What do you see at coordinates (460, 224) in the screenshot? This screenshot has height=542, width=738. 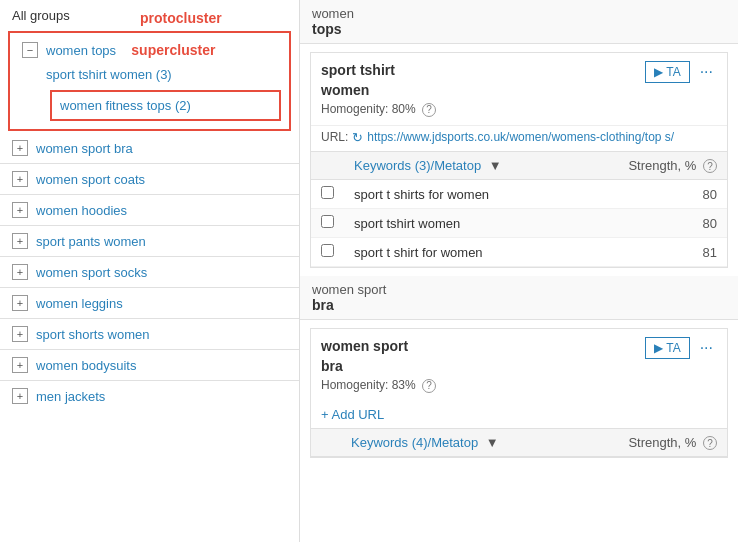 I see `keyword-cell: sport tshirt women` at bounding box center [460, 224].